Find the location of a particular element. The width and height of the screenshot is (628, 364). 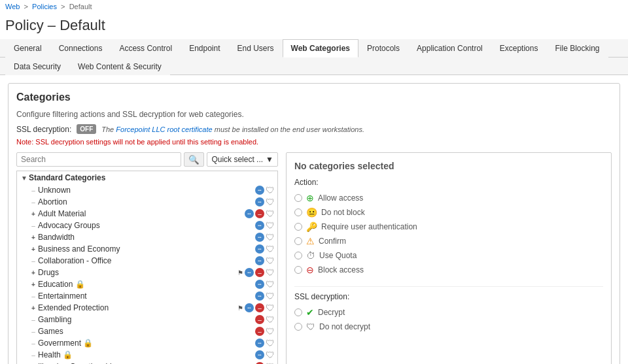

tab-general: General is located at coordinates (27, 48).